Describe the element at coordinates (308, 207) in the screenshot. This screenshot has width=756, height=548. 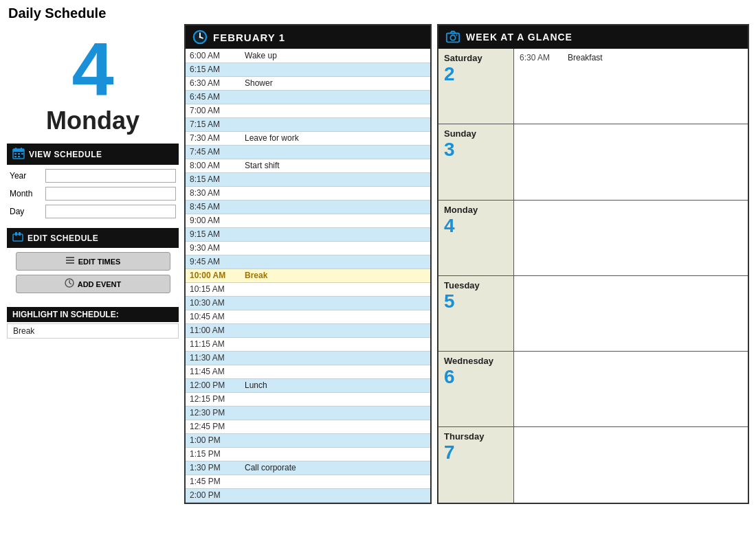
I see `table-row: 8:45 AM` at that location.